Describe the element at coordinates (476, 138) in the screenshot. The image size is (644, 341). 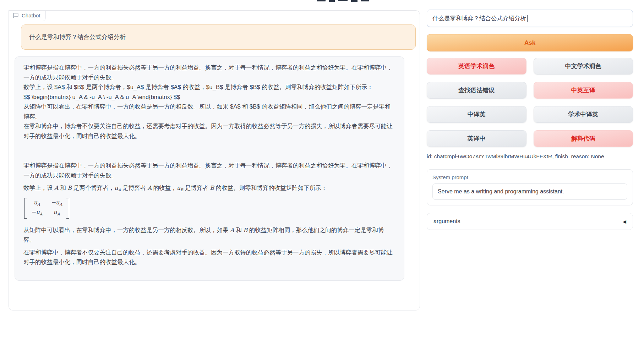
I see `quick-action-button-7: 英译中` at that location.